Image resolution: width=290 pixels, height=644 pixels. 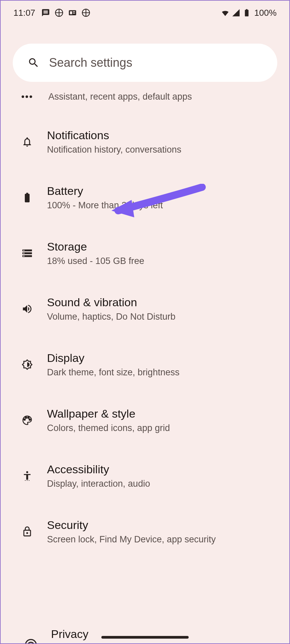 I want to click on setting-item-security: Security Screen lock, Find My Device, ap…, so click(x=145, y=532).